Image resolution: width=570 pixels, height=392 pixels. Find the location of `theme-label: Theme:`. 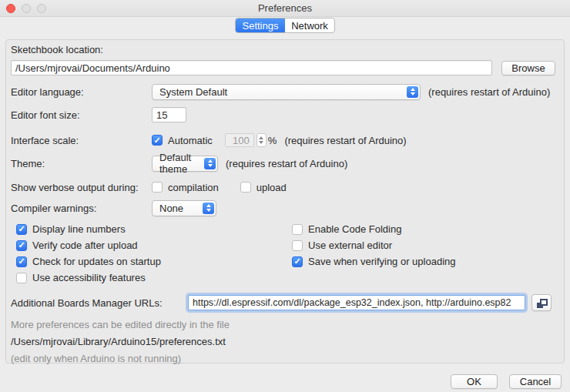

theme-label: Theme: is located at coordinates (82, 163).